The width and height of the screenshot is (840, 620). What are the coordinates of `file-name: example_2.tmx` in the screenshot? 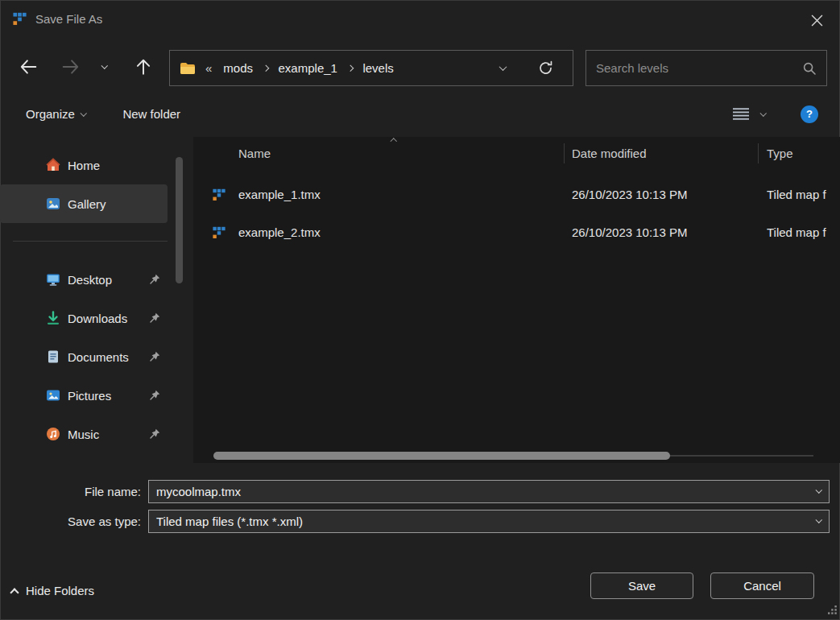 It's located at (405, 232).